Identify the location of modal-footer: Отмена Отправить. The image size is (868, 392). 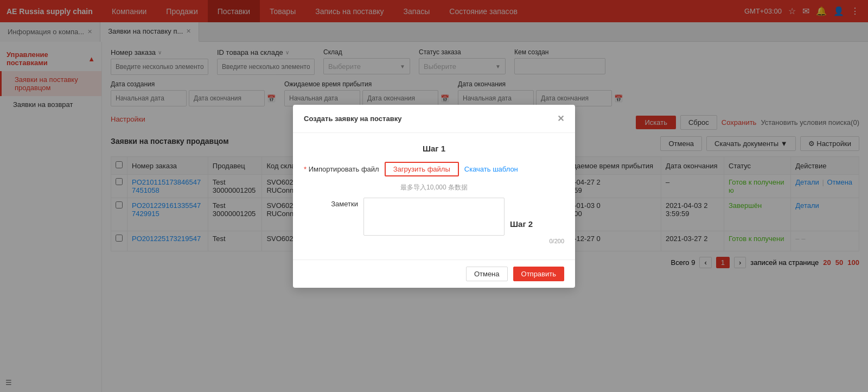
(434, 274).